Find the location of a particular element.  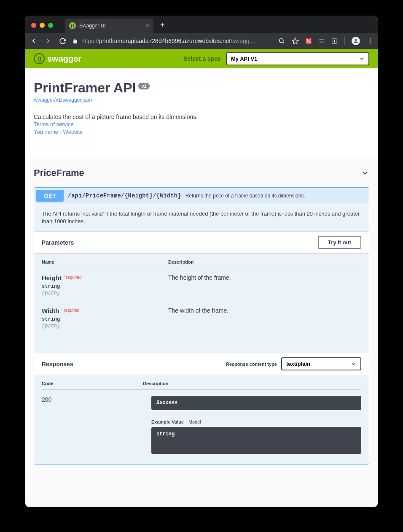

content-type-value: text/plain is located at coordinates (298, 364).